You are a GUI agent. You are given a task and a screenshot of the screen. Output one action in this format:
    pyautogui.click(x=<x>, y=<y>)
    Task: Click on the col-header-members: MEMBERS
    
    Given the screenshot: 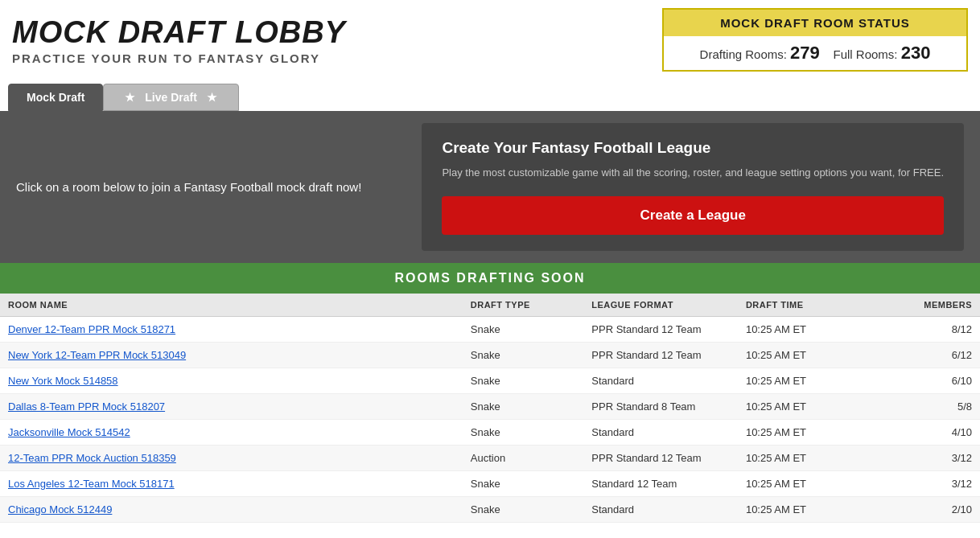 What is the action you would take?
    pyautogui.click(x=937, y=306)
    